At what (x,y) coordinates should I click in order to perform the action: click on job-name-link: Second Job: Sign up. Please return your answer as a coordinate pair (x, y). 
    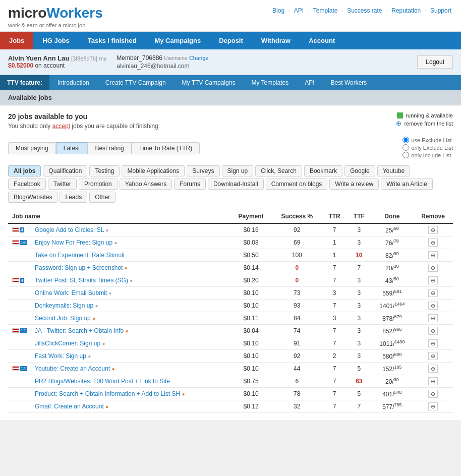
    Looking at the image, I should click on (63, 318).